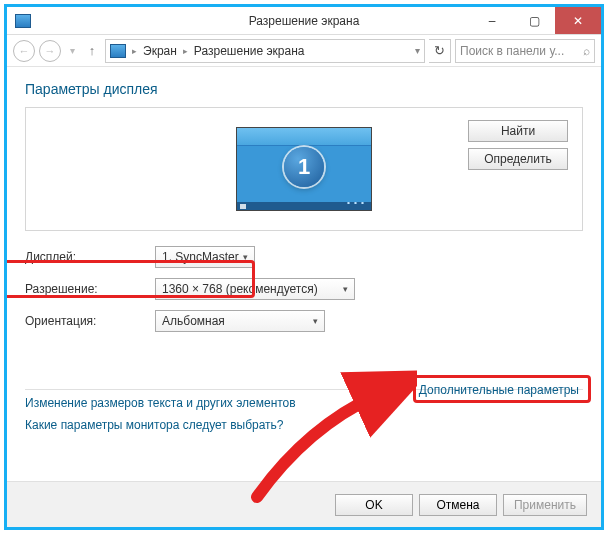 This screenshot has width=610, height=537. Describe the element at coordinates (536, 20) in the screenshot. I see `window-controls: – ▢ ✕` at that location.